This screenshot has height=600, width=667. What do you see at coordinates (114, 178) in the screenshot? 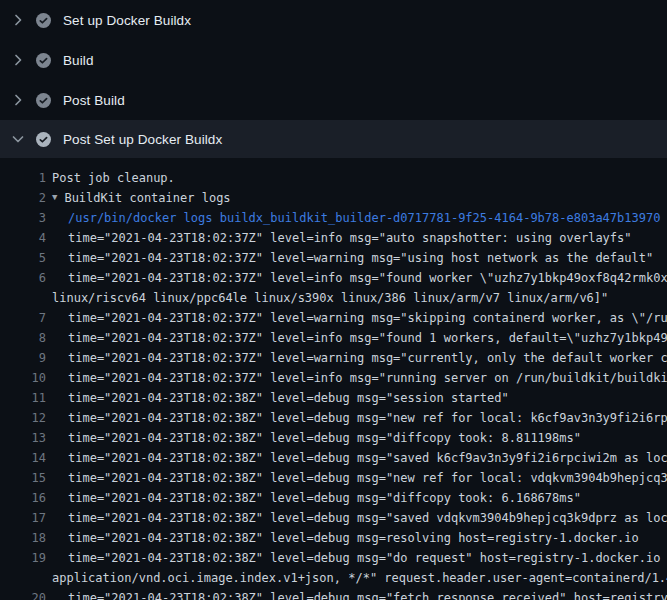
I see `log-text: Post job cleanup.` at bounding box center [114, 178].